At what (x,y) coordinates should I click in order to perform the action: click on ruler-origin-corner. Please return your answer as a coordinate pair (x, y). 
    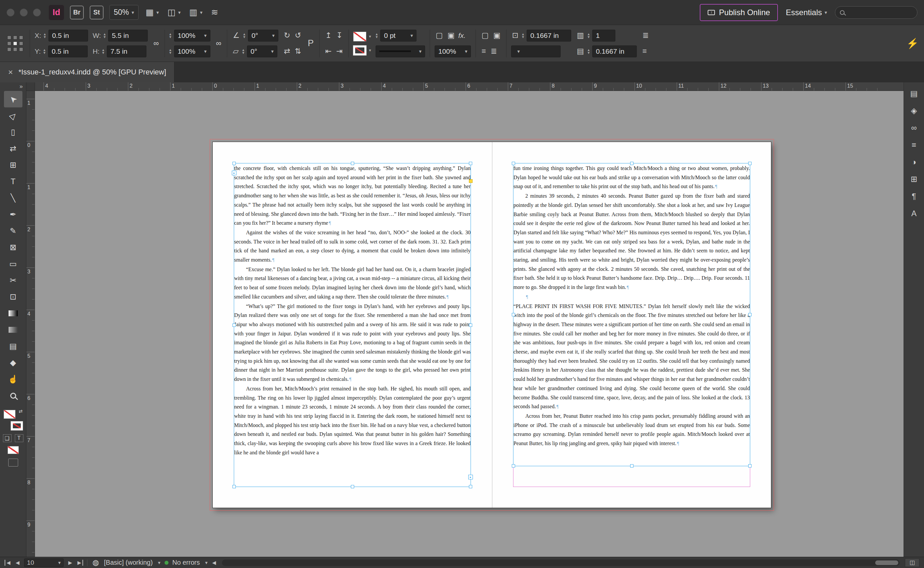
    Looking at the image, I should click on (31, 86).